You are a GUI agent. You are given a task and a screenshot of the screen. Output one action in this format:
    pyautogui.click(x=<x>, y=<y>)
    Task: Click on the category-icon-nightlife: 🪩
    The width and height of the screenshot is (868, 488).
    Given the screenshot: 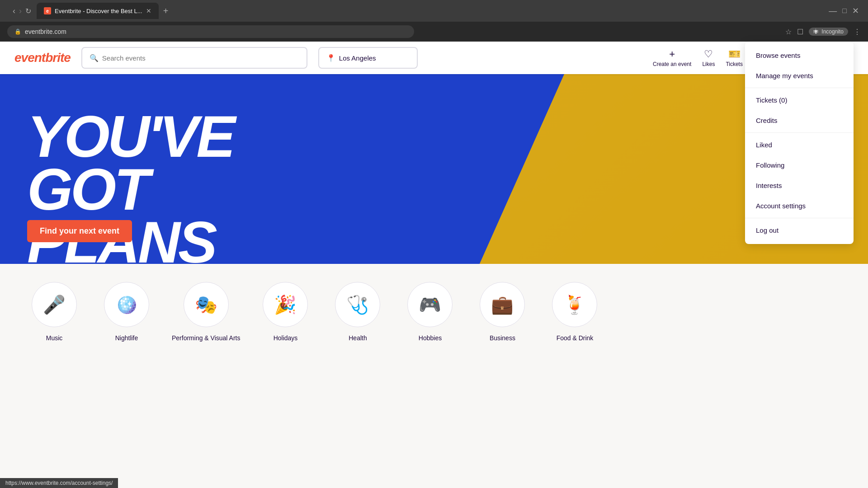 What is the action you would take?
    pyautogui.click(x=127, y=305)
    